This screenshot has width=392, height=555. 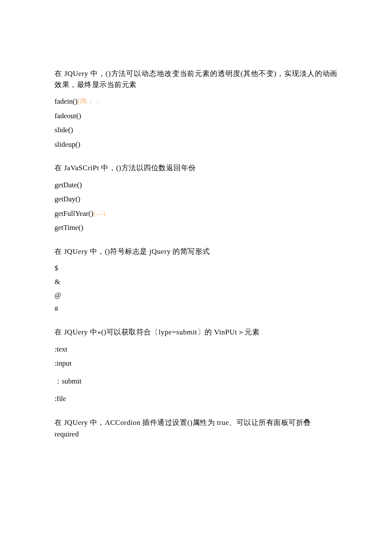 What do you see at coordinates (196, 228) in the screenshot?
I see `question-2-option-d: getTime()` at bounding box center [196, 228].